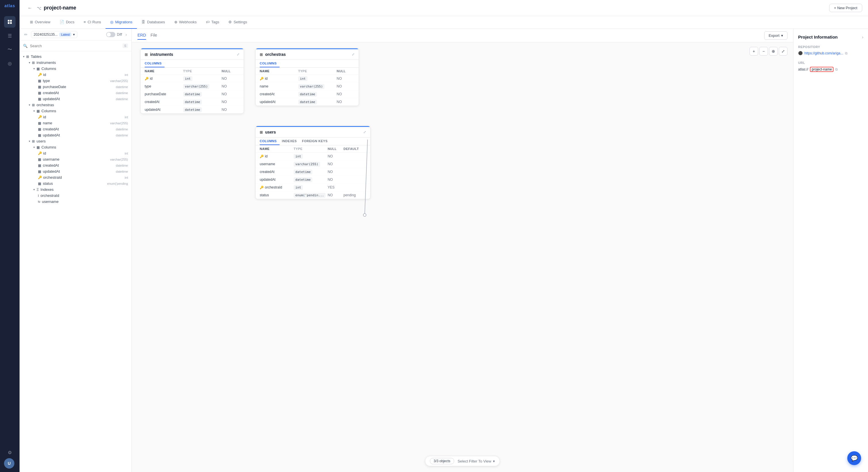 This screenshot has height=472, width=868. Describe the element at coordinates (238, 54) in the screenshot. I see `instruments-expand-icon: ⤢` at that location.